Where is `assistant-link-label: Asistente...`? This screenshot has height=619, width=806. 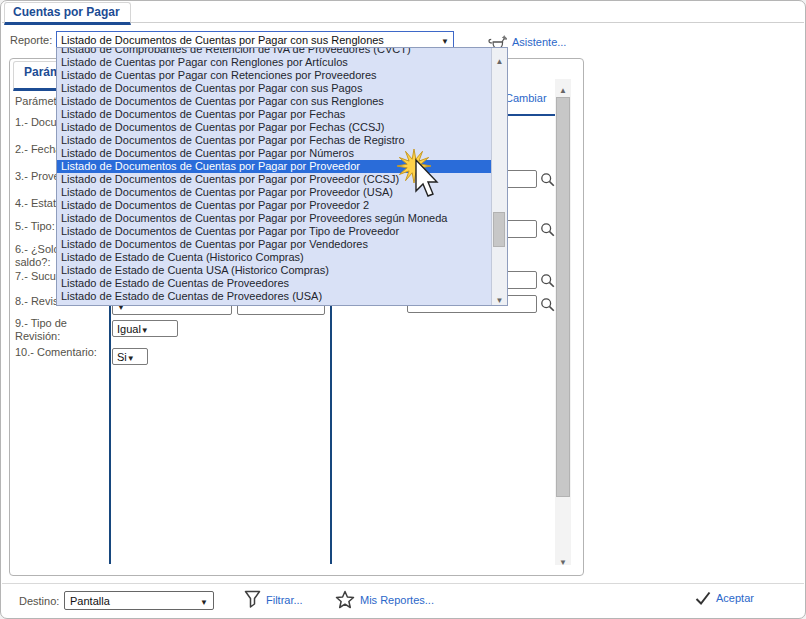
assistant-link-label: Asistente... is located at coordinates (539, 42).